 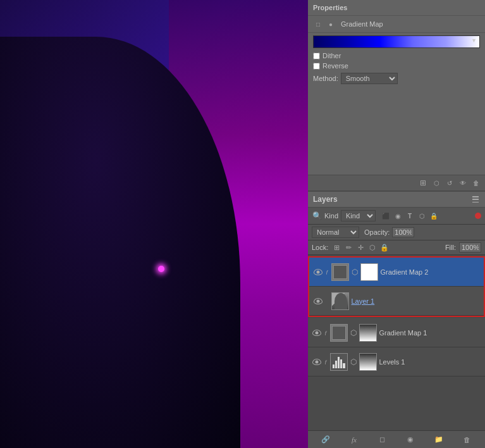 What do you see at coordinates (396, 66) in the screenshot?
I see `reverse-row: Reverse` at bounding box center [396, 66].